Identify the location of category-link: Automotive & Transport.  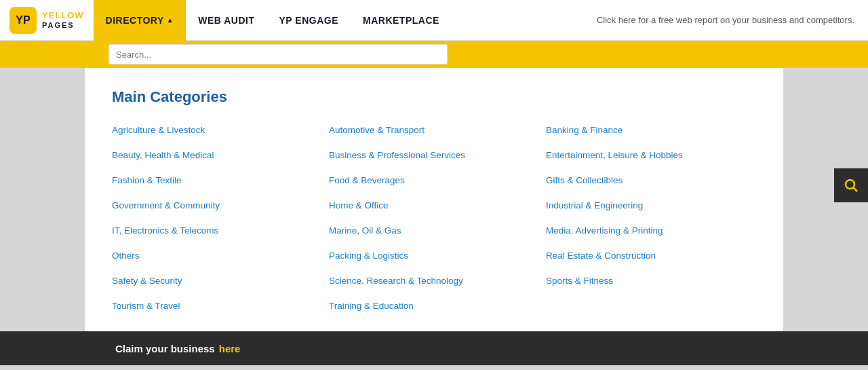
(434, 130).